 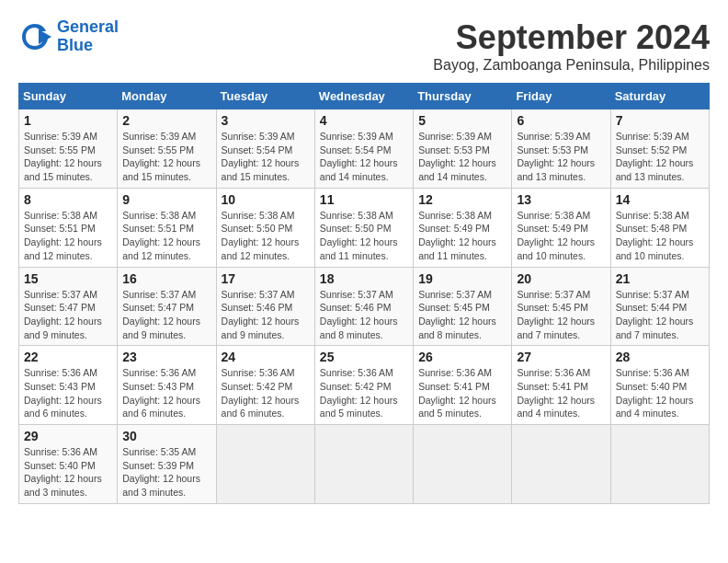 What do you see at coordinates (88, 27) in the screenshot?
I see `logo-general: General` at bounding box center [88, 27].